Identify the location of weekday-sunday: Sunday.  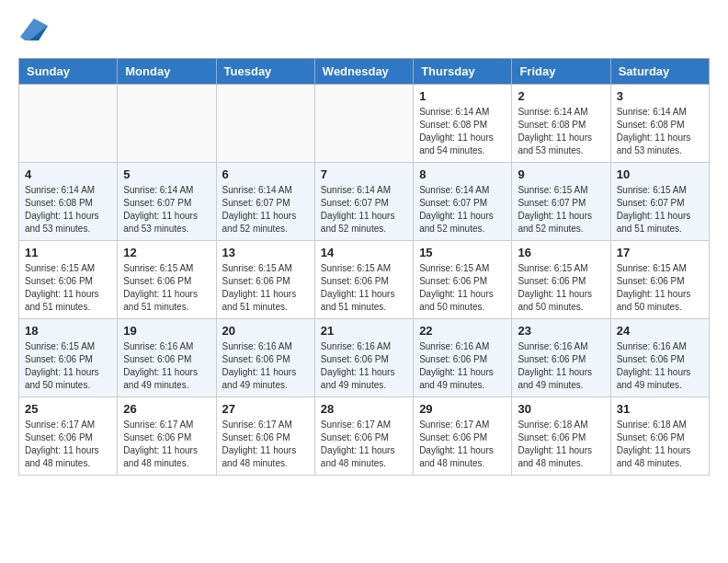
(68, 72).